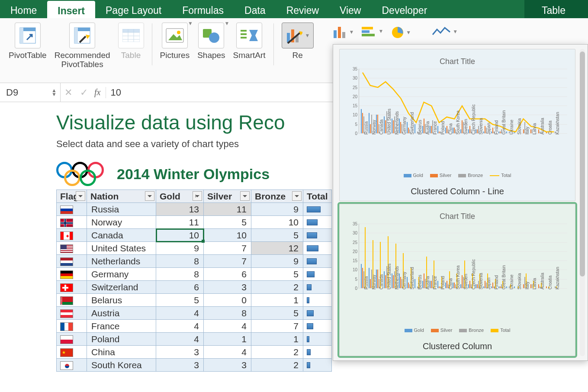 This screenshot has width=588, height=392. I want to click on chart-card-caption: Clustered Column - Line, so click(457, 192).